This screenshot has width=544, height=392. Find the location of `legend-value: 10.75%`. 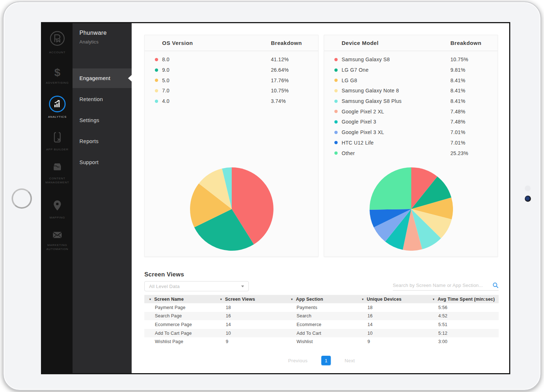

legend-value: 10.75% is located at coordinates (459, 59).